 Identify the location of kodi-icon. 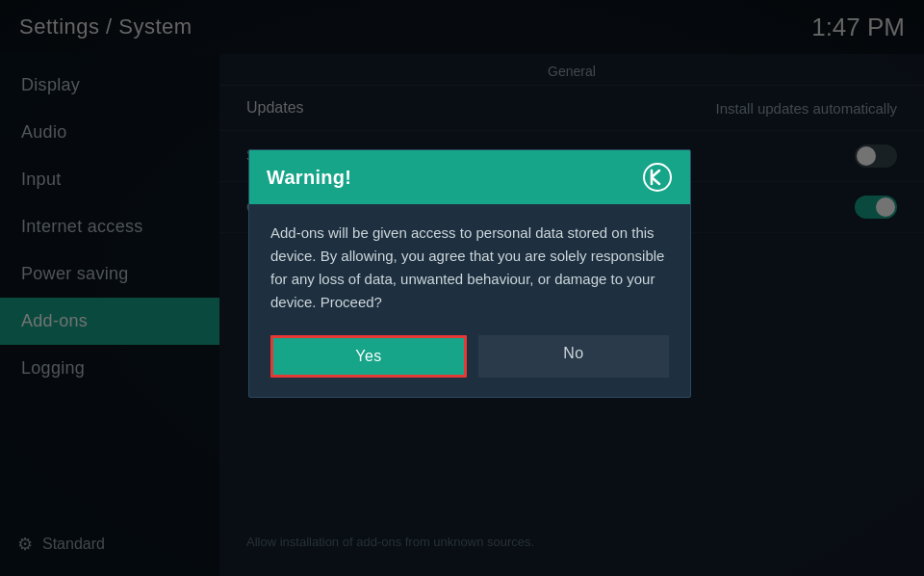
(657, 177).